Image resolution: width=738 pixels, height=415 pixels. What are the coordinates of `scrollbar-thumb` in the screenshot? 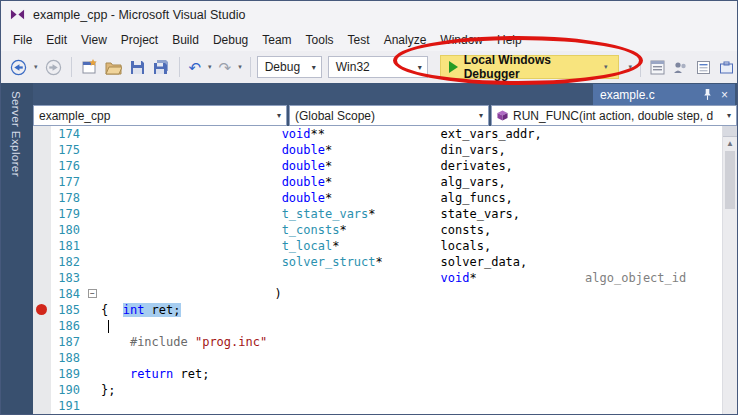 It's located at (730, 180).